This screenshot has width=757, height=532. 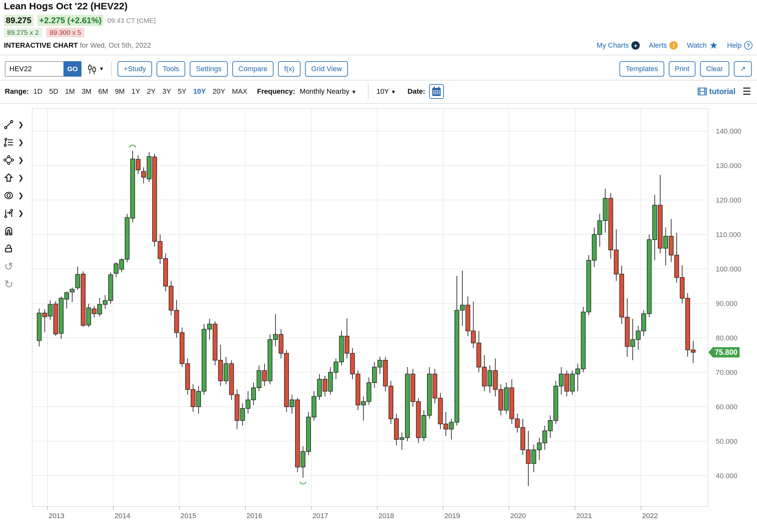 I want to click on unlock-tool, so click(x=14, y=249).